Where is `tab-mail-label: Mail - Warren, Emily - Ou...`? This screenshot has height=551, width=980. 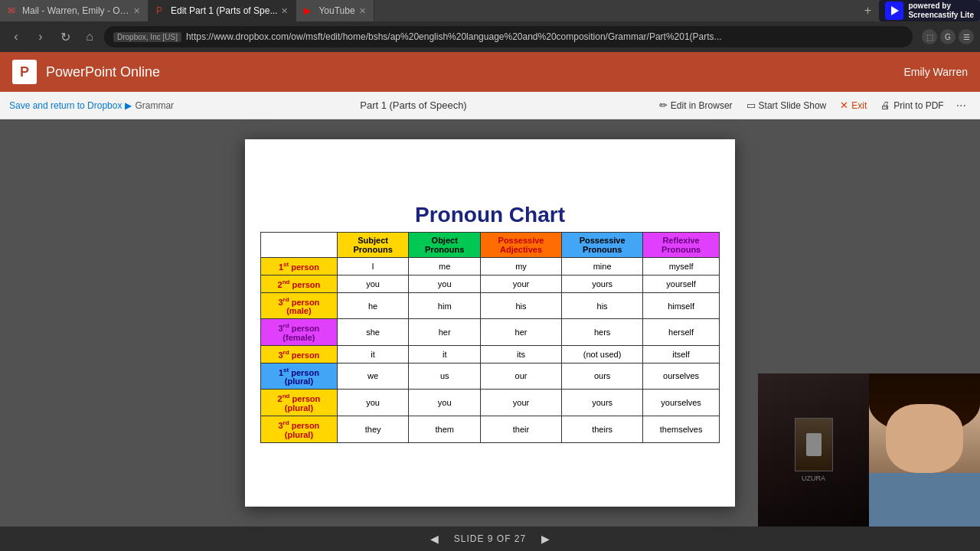 tab-mail-label: Mail - Warren, Emily - Ou... is located at coordinates (76, 11).